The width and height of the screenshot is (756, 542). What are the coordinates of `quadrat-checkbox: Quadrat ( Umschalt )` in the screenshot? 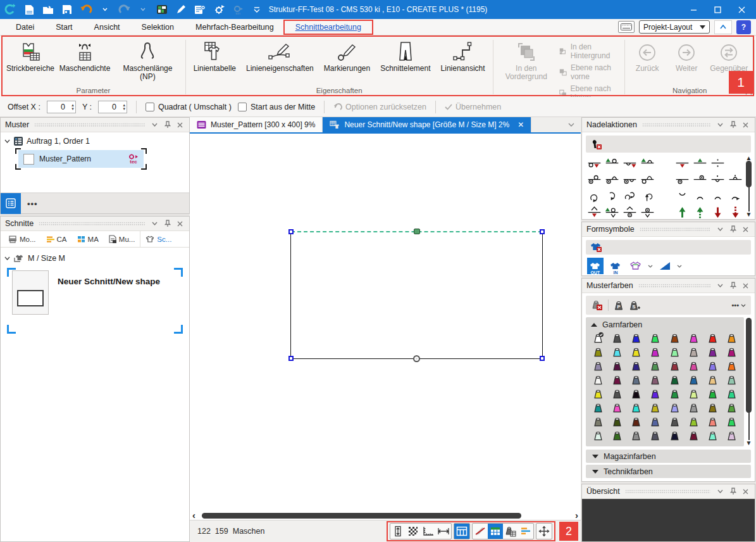 It's located at (189, 107).